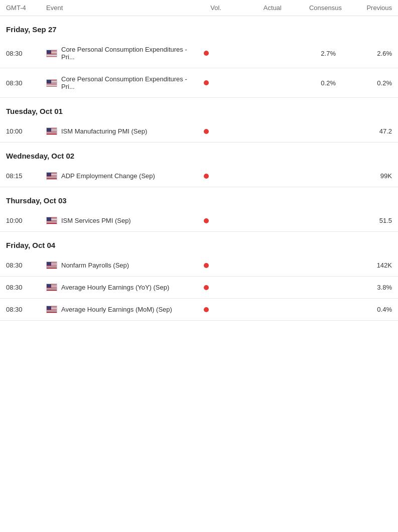 The image size is (398, 532). Describe the element at coordinates (367, 287) in the screenshot. I see `previous-value: 3.8%` at that location.